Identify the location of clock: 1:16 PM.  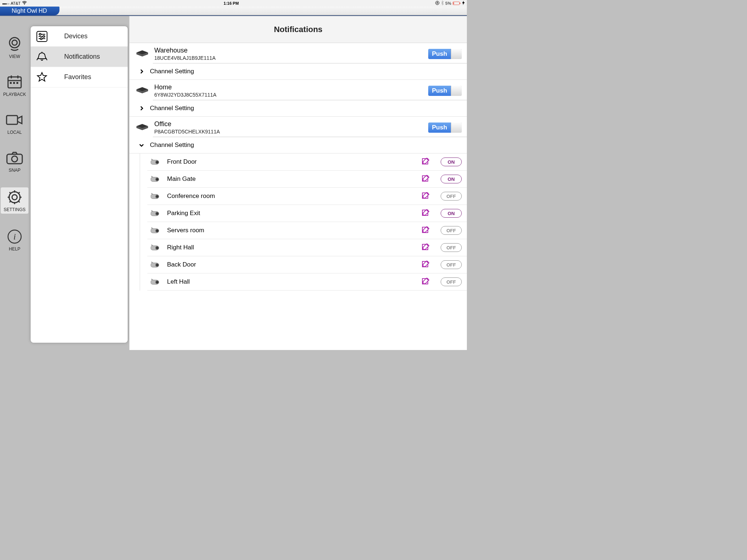
(231, 3).